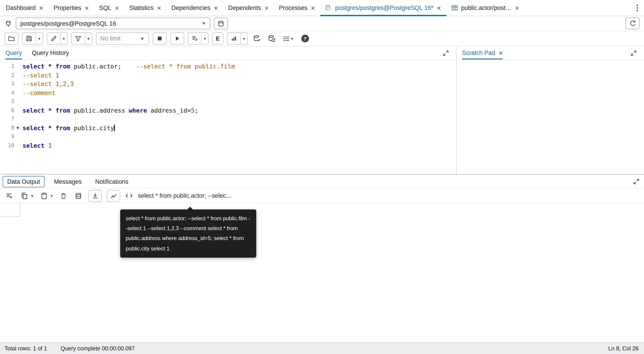 The width and height of the screenshot is (644, 354). I want to click on query-complete-label: Query complete 00:00:00.097, so click(98, 348).